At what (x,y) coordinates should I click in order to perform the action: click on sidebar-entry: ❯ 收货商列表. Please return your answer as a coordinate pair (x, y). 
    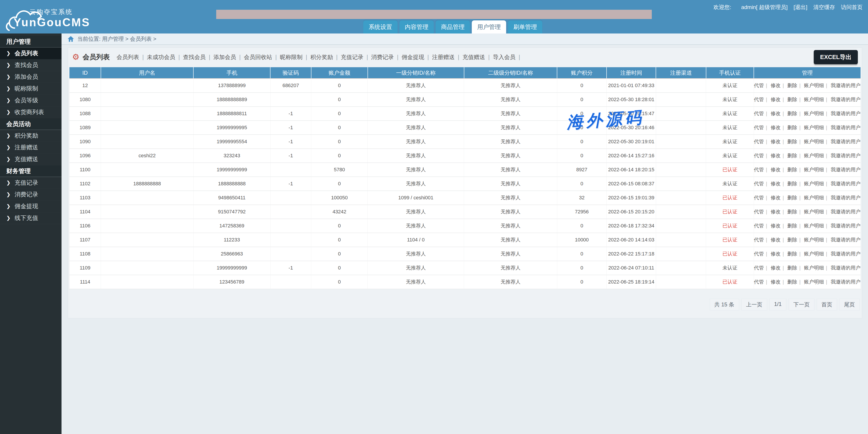
    Looking at the image, I should click on (31, 112).